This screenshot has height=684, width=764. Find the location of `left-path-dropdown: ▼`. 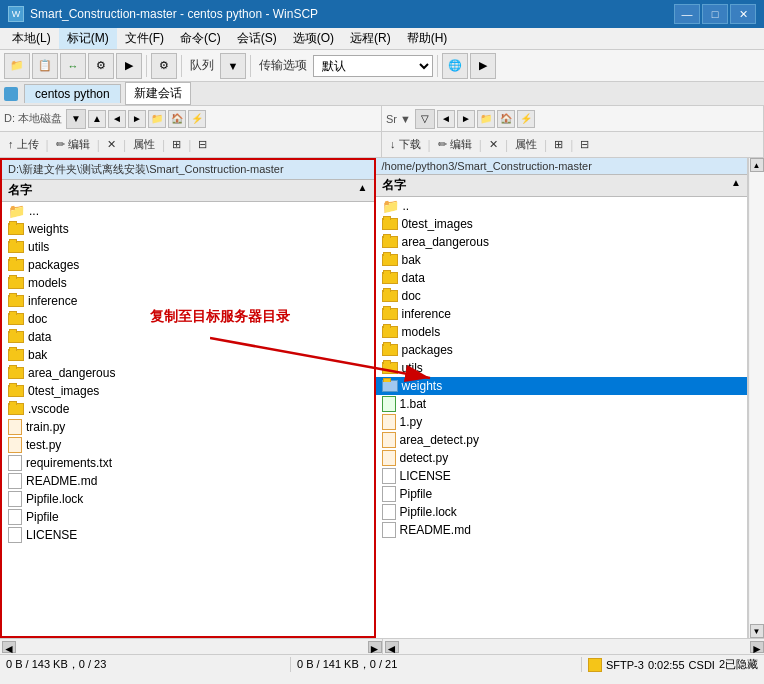

left-path-dropdown: ▼ is located at coordinates (76, 119).